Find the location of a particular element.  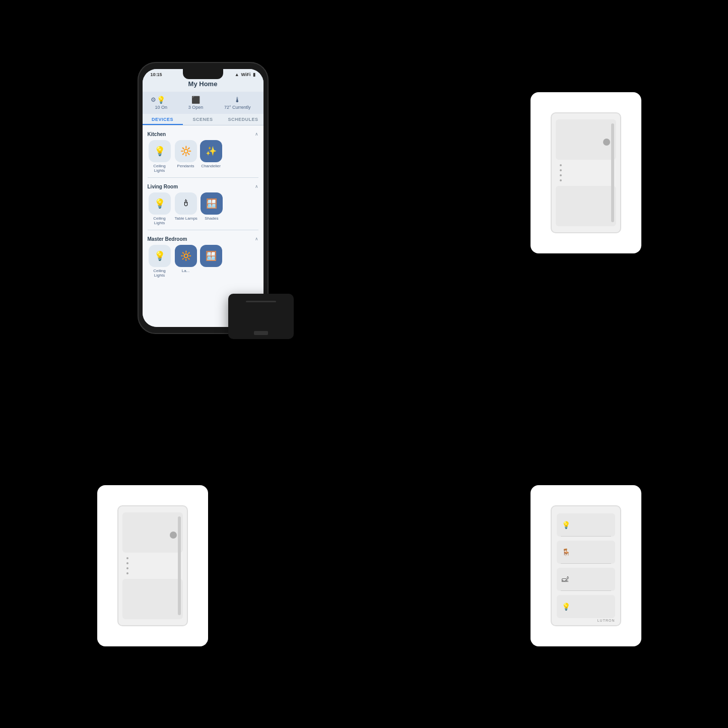

mb-ceiling-lights-icon: 💡 is located at coordinates (160, 256).